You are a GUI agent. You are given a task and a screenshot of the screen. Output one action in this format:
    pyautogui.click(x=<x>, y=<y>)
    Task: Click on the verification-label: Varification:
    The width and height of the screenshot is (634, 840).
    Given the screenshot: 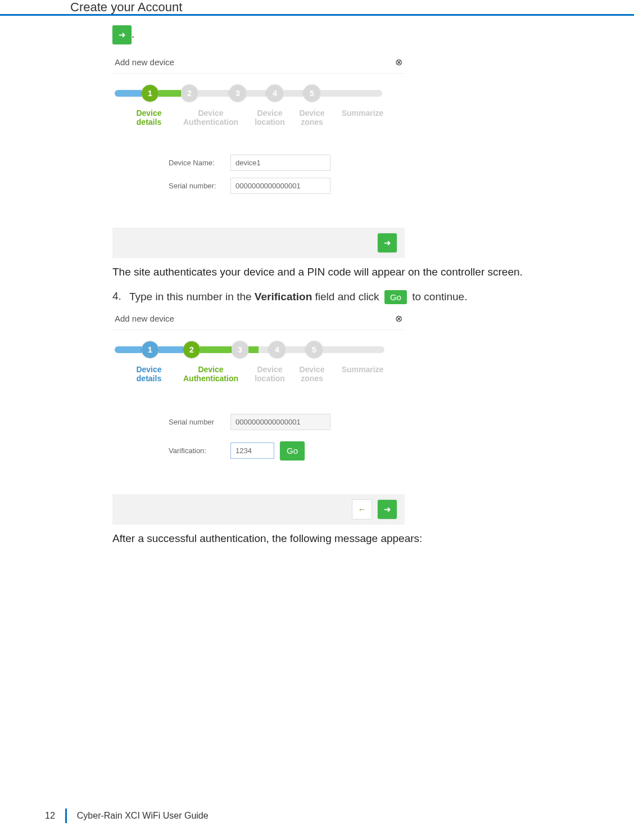 What is the action you would take?
    pyautogui.click(x=200, y=451)
    